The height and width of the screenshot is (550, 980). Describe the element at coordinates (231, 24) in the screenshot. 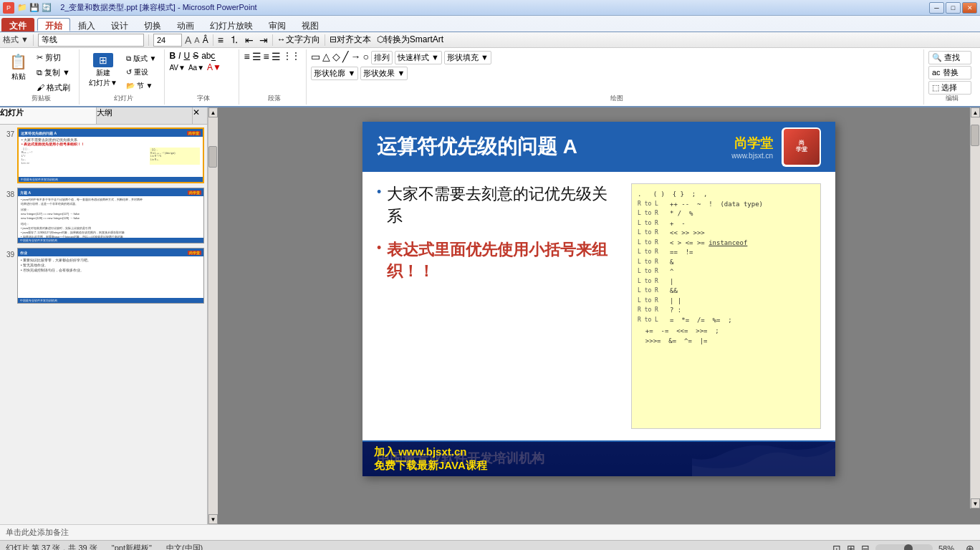

I see `tab-slideshow: 幻灯片放映` at that location.